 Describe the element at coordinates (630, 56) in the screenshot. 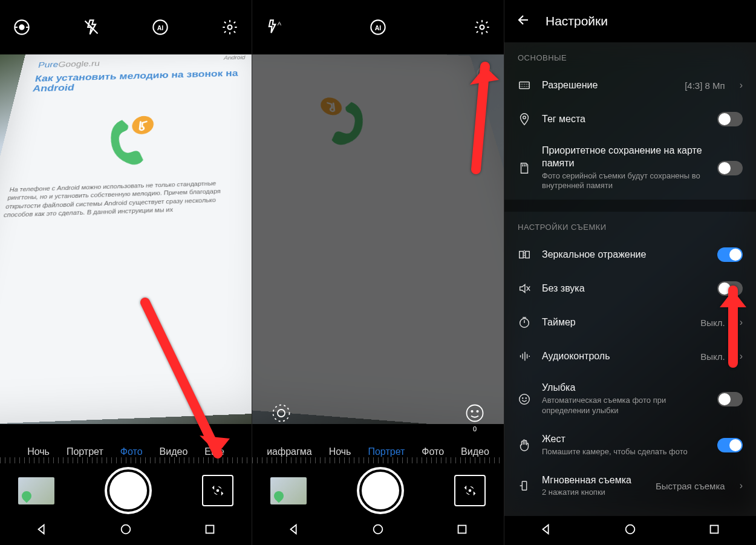

I see `group-main-label: ОСНОВНЫЕ` at that location.